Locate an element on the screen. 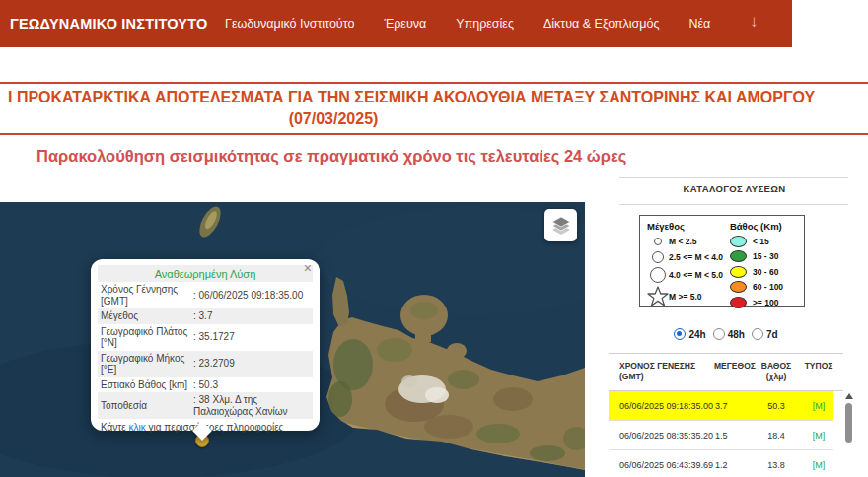 Image resolution: width=868 pixels, height=477 pixels. legend-label: < 15 is located at coordinates (761, 241).